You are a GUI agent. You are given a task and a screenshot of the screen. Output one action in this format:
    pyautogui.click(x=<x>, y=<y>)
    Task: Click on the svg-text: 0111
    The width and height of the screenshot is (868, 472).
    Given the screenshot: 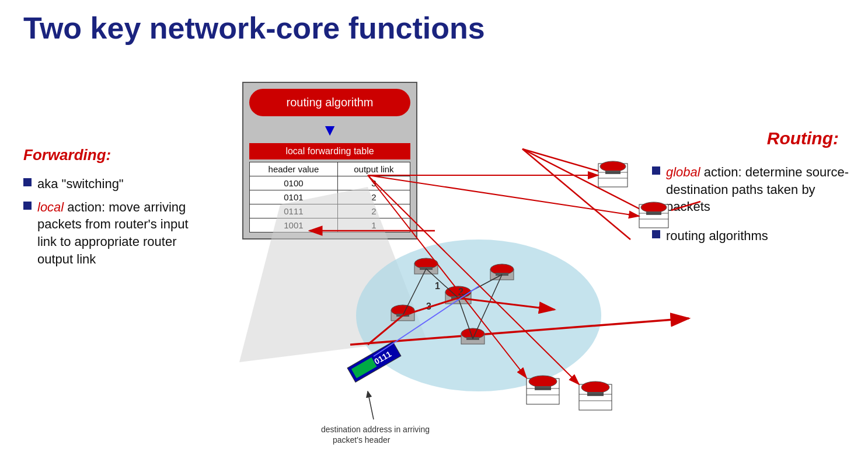 What is the action you would take?
    pyautogui.click(x=383, y=358)
    